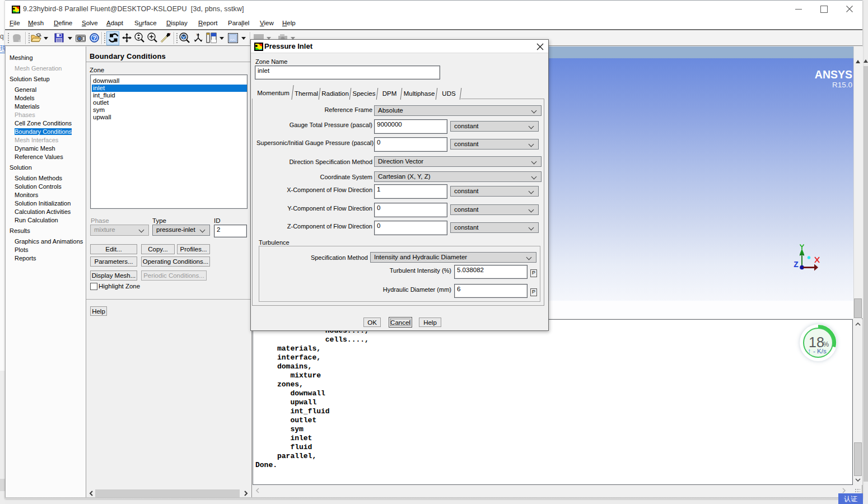 Image resolution: width=868 pixels, height=504 pixels. Describe the element at coordinates (796, 265) in the screenshot. I see `svg-text: Z` at that location.